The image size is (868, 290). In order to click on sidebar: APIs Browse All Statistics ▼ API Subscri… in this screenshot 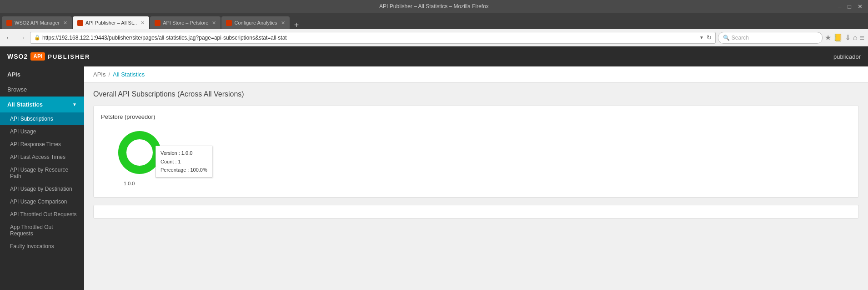, I will do `click(42, 178)`.